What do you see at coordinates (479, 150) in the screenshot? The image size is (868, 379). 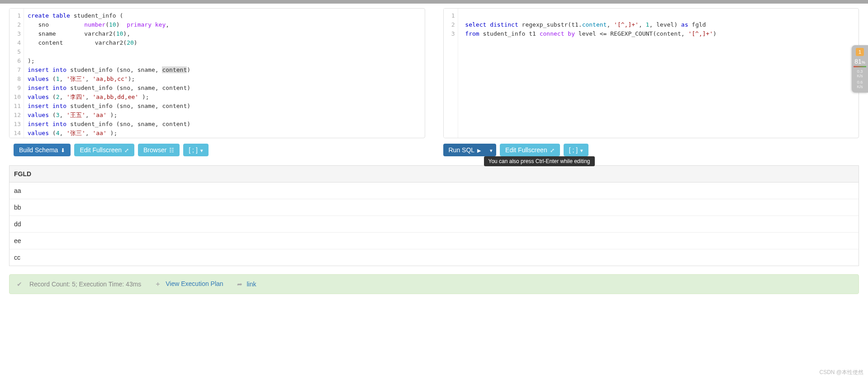 I see `play-icon` at bounding box center [479, 150].